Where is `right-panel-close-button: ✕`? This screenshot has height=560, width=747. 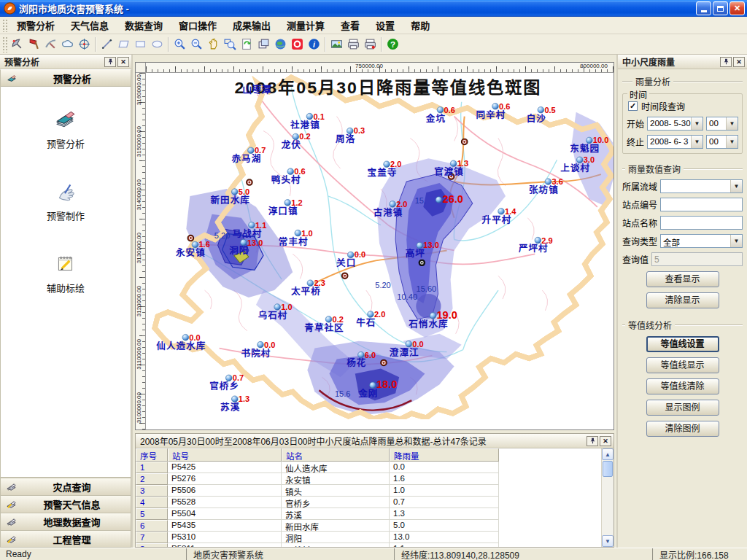
right-panel-close-button: ✕ is located at coordinates (739, 62).